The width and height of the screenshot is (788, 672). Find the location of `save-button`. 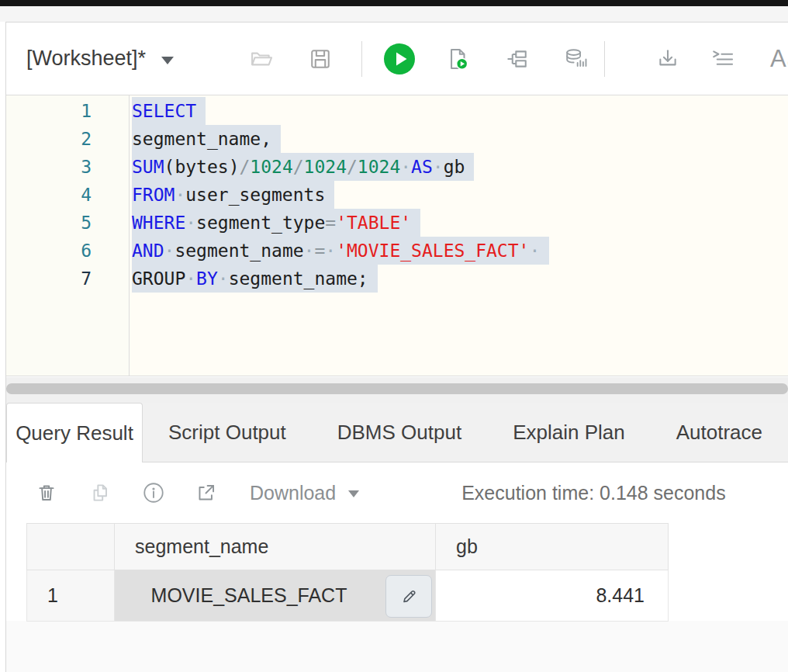

save-button is located at coordinates (320, 59).